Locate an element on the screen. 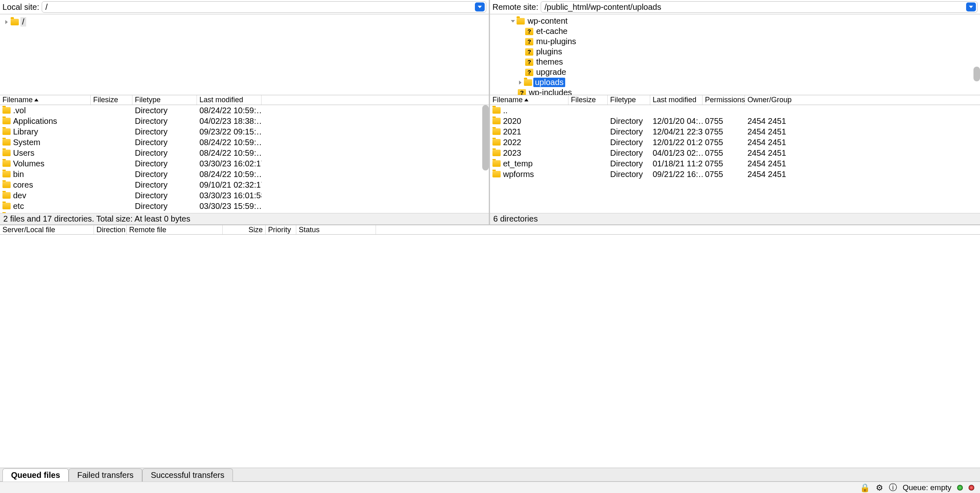 The image size is (980, 493). remote-path-combo is located at coordinates (759, 7).